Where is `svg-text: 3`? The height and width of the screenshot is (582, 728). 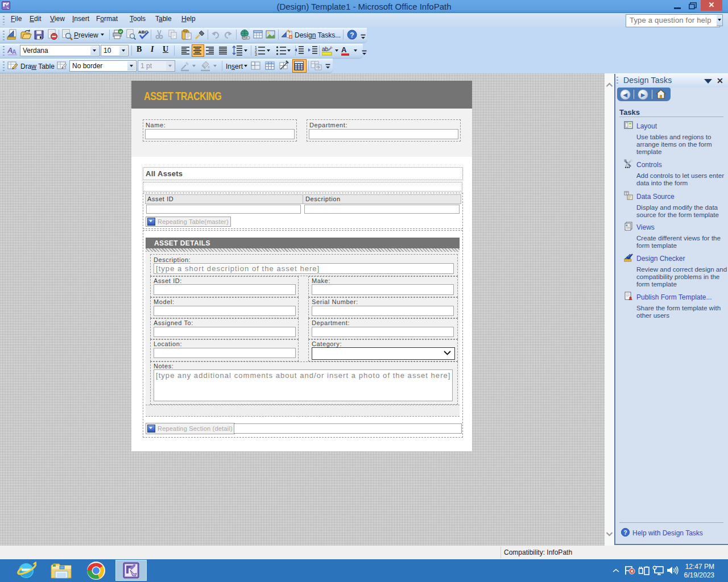
svg-text: 3 is located at coordinates (256, 55).